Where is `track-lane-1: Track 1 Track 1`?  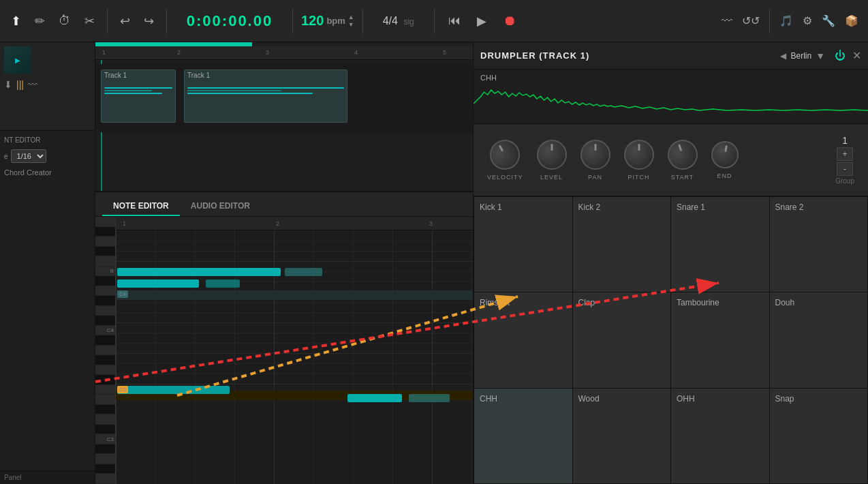
track-lane-1: Track 1 Track 1 is located at coordinates (284, 98).